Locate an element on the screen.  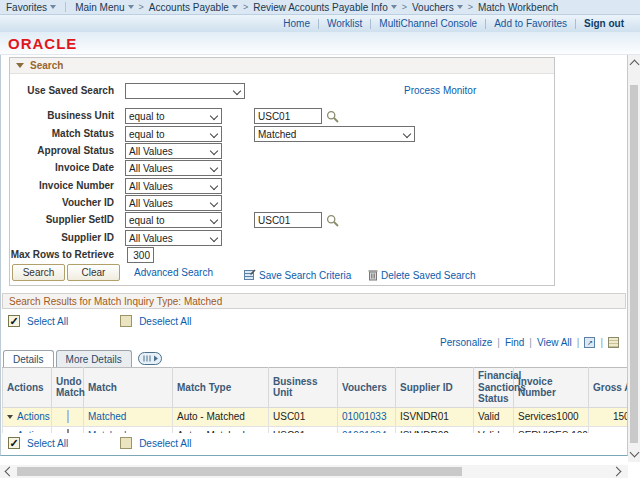
supplier-setid-label: Supplier SetID is located at coordinates (62, 220).